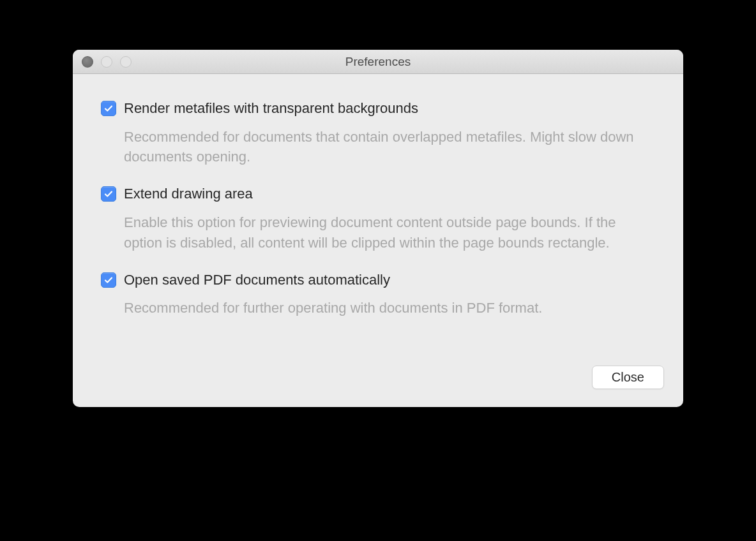  I want to click on window-minimize-button, so click(107, 62).